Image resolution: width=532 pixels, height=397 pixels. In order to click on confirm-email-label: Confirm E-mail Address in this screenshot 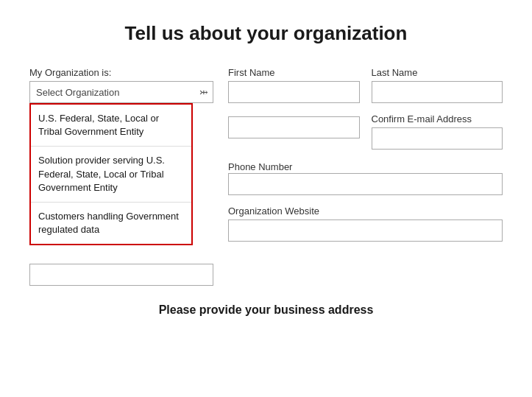, I will do `click(437, 119)`.